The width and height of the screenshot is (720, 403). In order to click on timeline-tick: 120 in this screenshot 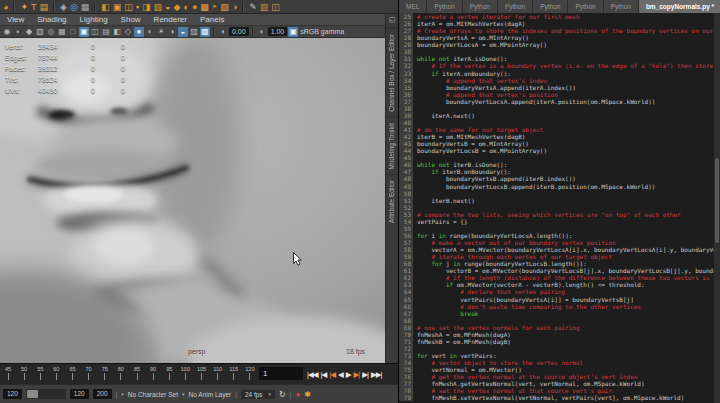, I will do `click(250, 374)`.